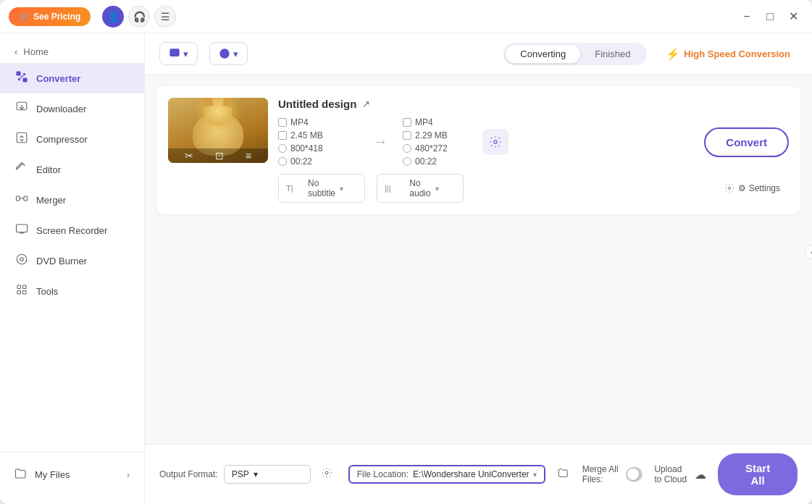  What do you see at coordinates (282, 122) in the screenshot?
I see `file-icon` at bounding box center [282, 122].